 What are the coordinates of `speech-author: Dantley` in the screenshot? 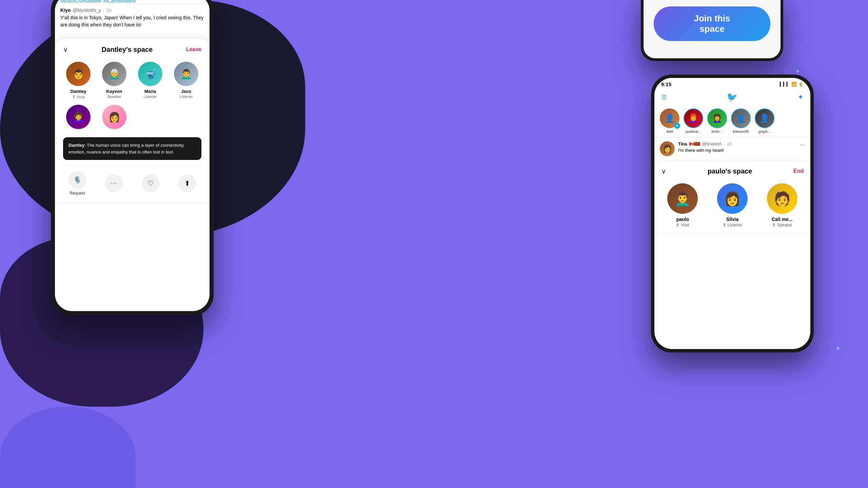 It's located at (77, 145).